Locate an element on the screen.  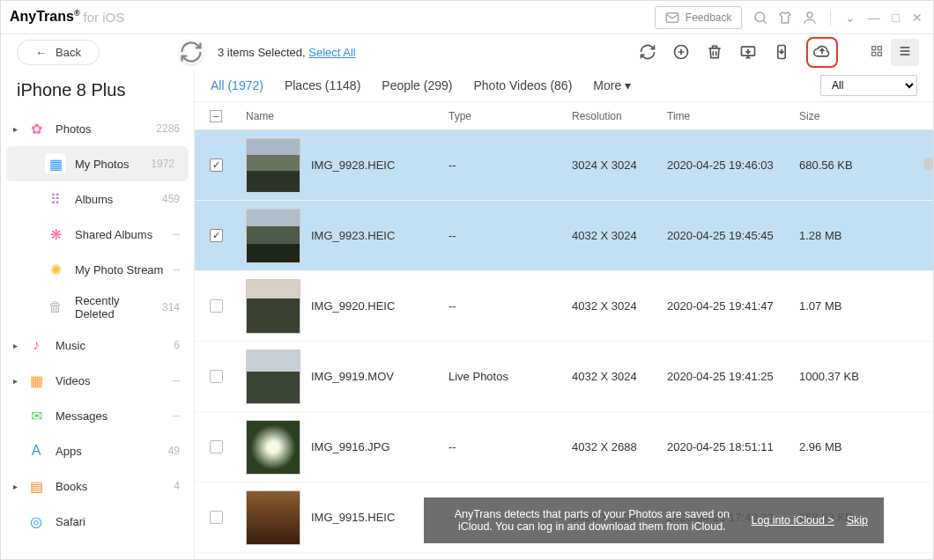
refresh-button is located at coordinates (191, 52).